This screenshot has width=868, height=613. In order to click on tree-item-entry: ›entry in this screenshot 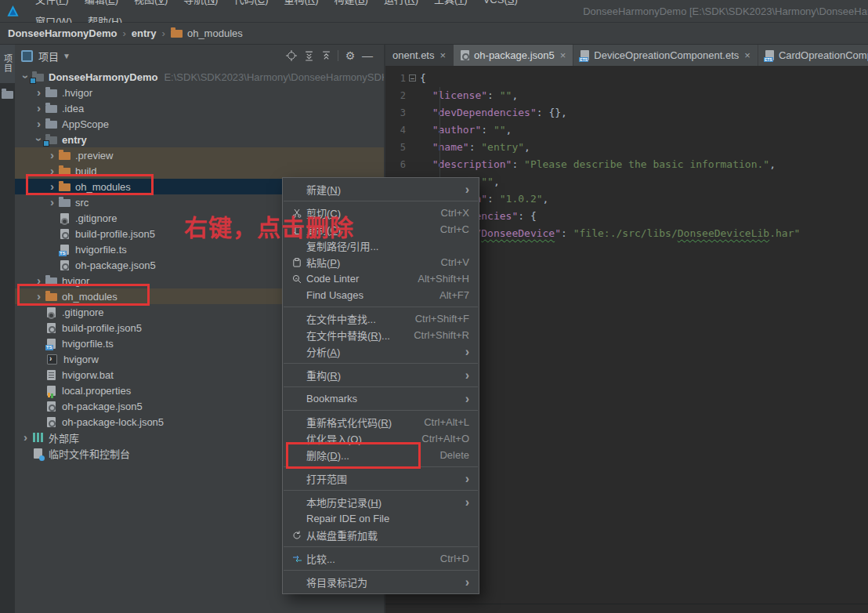, I will do `click(199, 140)`.